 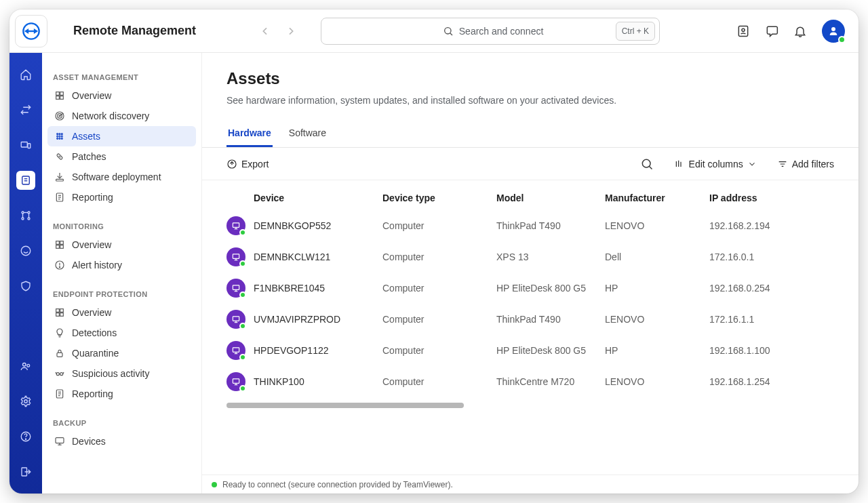 What do you see at coordinates (772, 31) in the screenshot?
I see `chat-icon` at bounding box center [772, 31].